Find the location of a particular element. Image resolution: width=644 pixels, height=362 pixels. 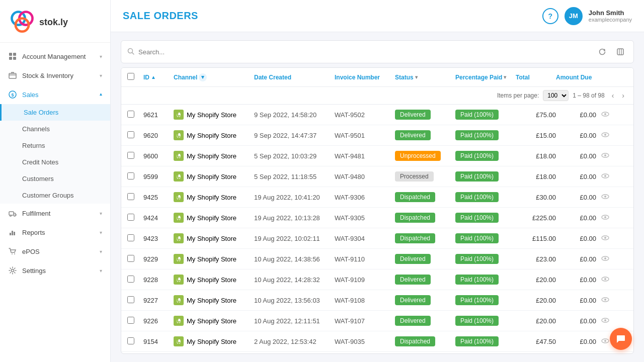

row-status-1: Delivered is located at coordinates (425, 135).